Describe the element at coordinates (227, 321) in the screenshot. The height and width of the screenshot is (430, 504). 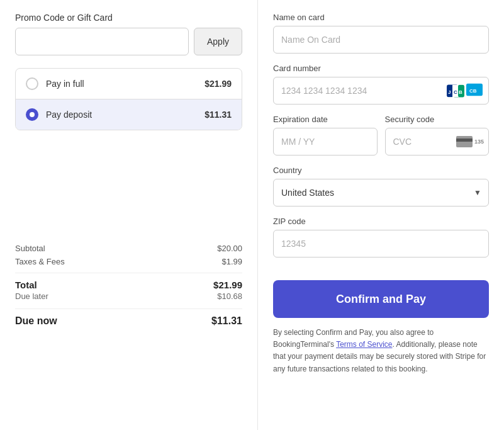
I see `due-now-value: $11.31` at that location.